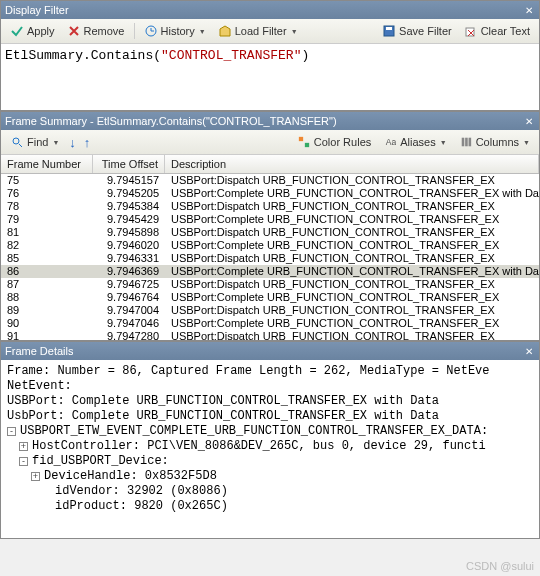  What do you see at coordinates (270, 272) in the screenshot?
I see `table-row: 869.7946369USBPort:Complete URB_FUNCTION…` at bounding box center [270, 272].